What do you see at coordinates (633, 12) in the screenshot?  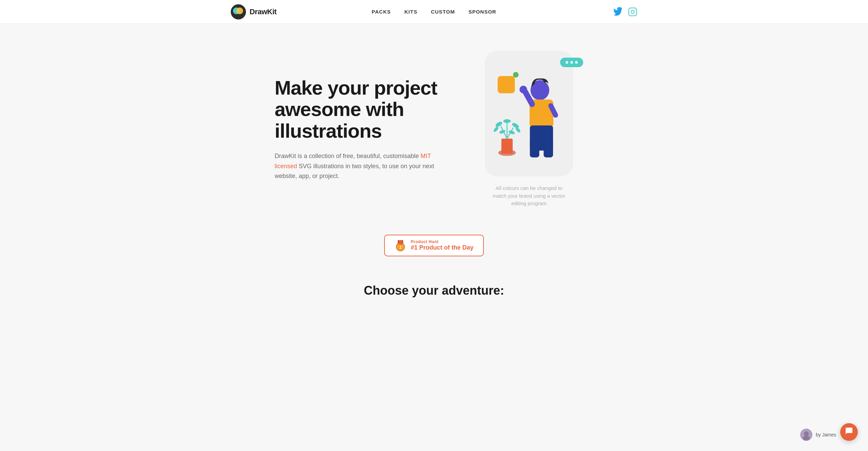 I see `instagram-icon` at bounding box center [633, 12].